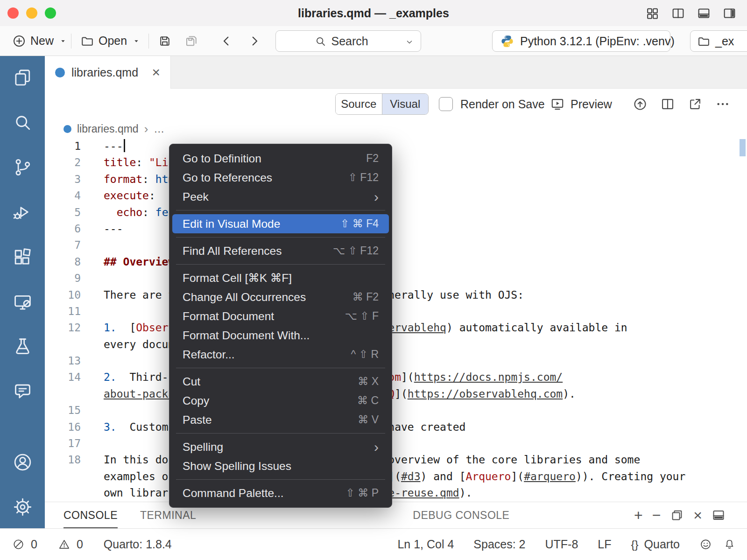  I want to click on quarto-version: Quarto: 1.8.4, so click(138, 544).